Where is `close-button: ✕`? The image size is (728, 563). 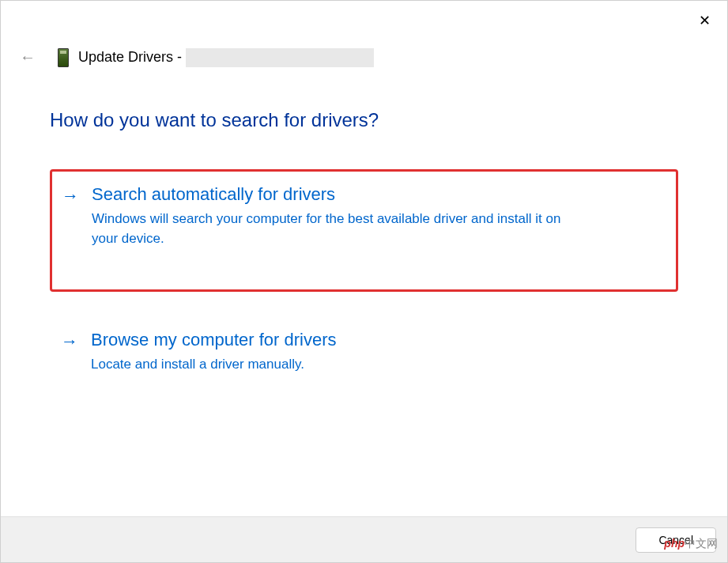
close-button: ✕ is located at coordinates (704, 21).